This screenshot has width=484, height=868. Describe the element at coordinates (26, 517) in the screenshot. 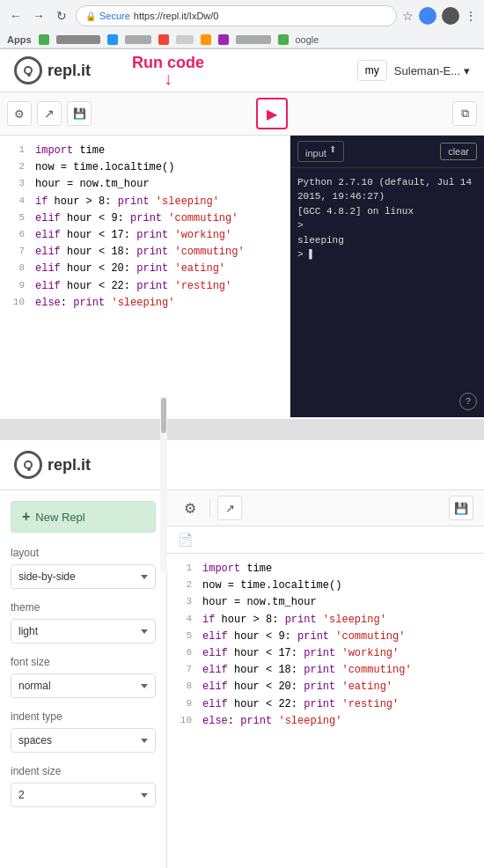

I see `plus-icon: +` at that location.